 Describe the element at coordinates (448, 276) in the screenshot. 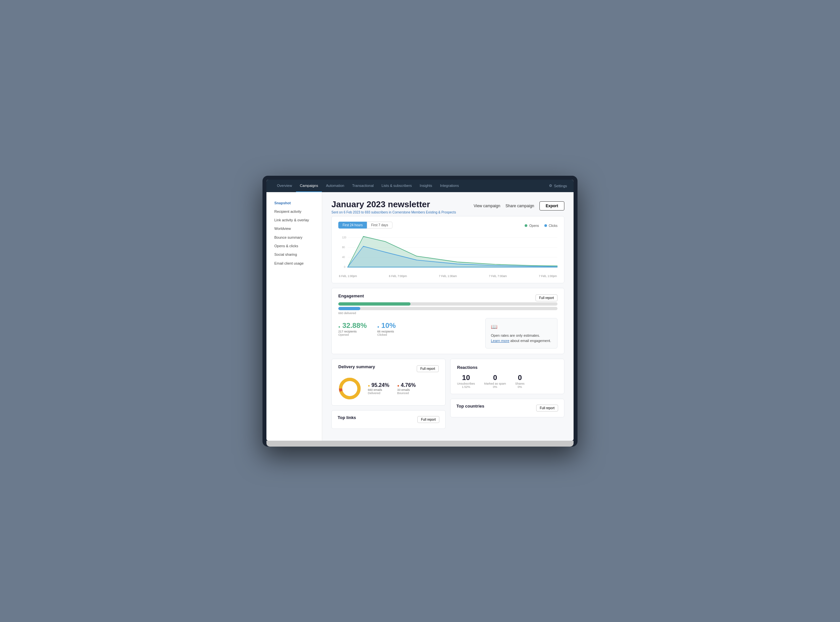

I see `chart-x-labels: 6 Feb, 1:00pm 6 Feb, 7:00pm 7 Feb, 1:00a…` at that location.